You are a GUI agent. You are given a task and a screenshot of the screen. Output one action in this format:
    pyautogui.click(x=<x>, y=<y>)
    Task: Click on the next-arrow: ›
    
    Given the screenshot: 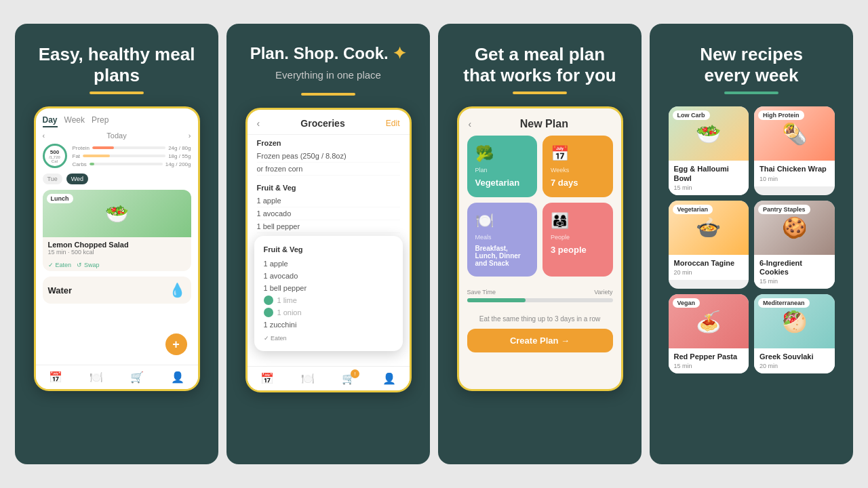 What is the action you would take?
    pyautogui.click(x=190, y=136)
    